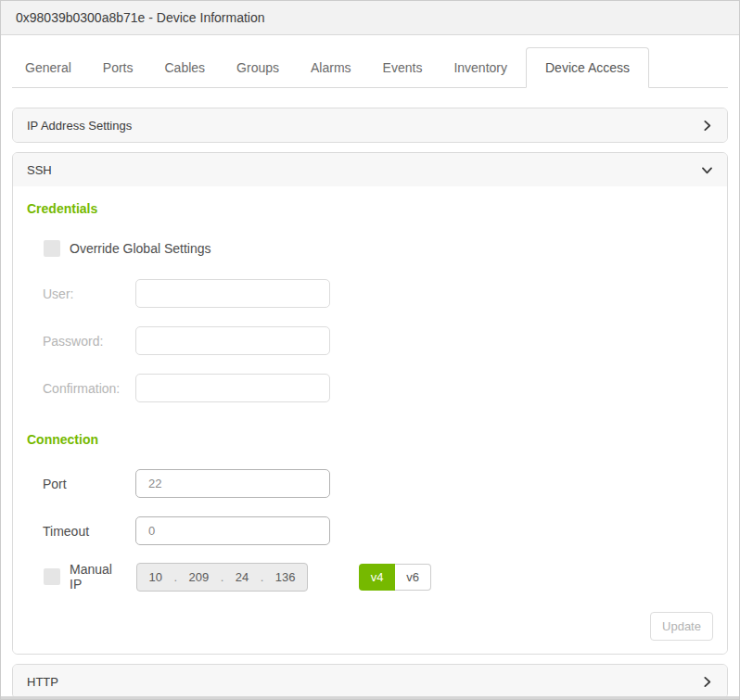 This screenshot has width=740, height=700. I want to click on confirmation-input, so click(233, 388).